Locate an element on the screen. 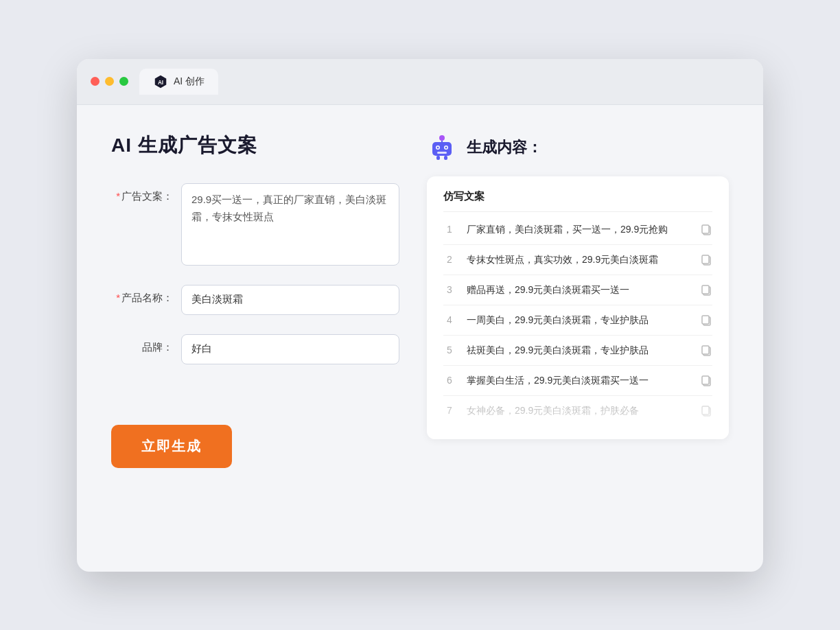 The height and width of the screenshot is (630, 840). brand-group: 品牌： is located at coordinates (255, 349).